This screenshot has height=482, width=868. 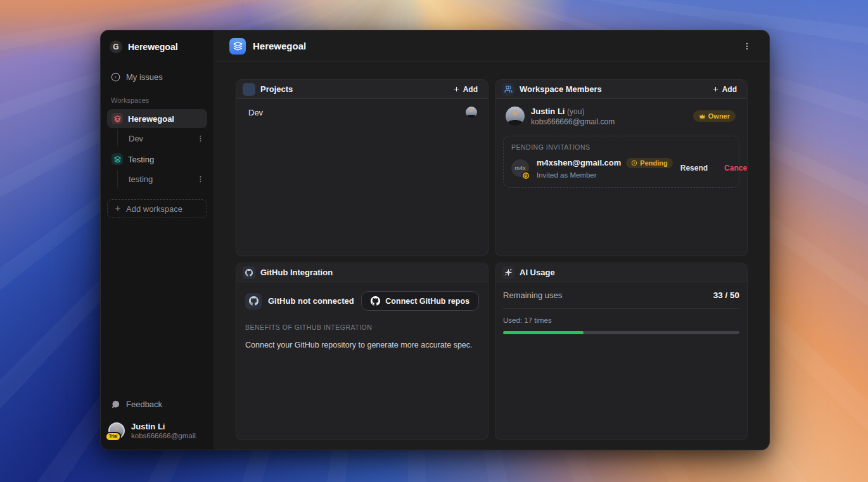 I want to click on app-logo-icon: G, so click(x=116, y=47).